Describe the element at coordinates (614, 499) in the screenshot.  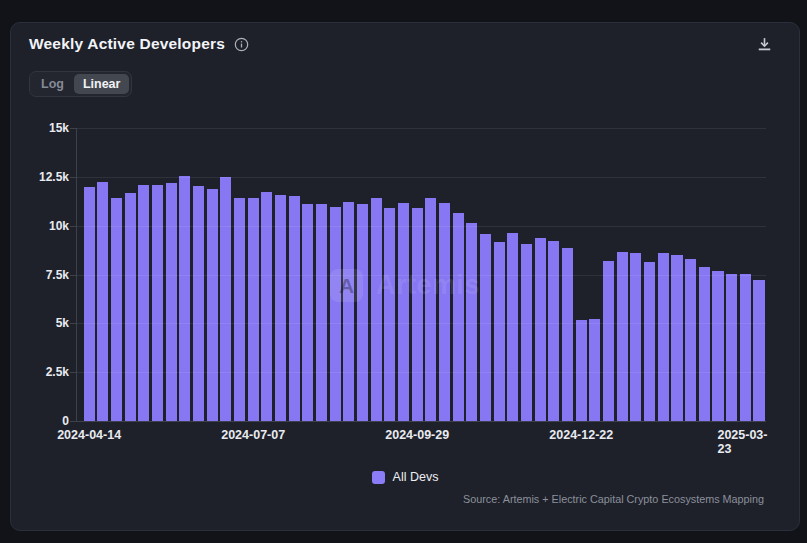
I see `source-attribution: Source: Artemis + Electric Capital Crypt…` at that location.